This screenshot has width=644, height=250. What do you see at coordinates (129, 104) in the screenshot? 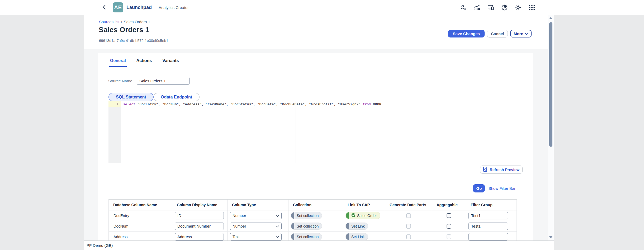
I see `sql-keyword-select: select` at bounding box center [129, 104].